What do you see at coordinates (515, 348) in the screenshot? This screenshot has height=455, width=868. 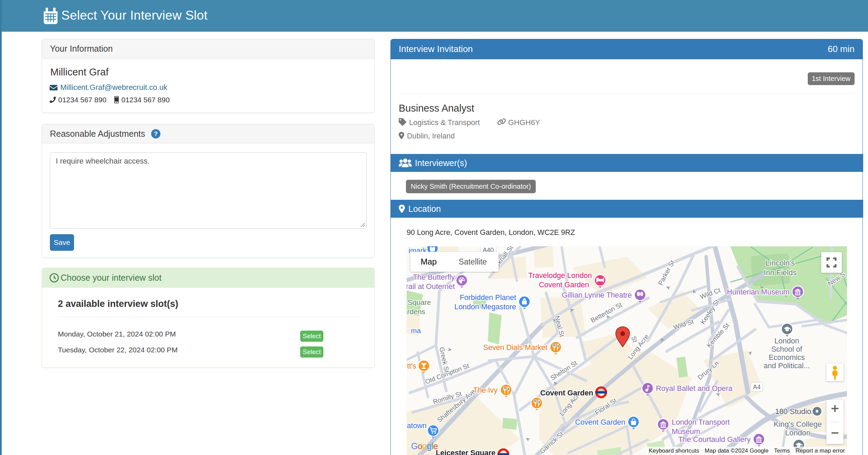 I see `svg-text: Seven Dials Market` at bounding box center [515, 348].